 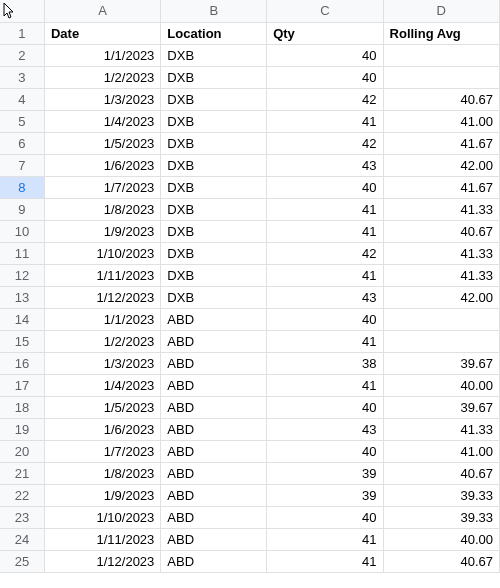 I want to click on row-header-21: 21, so click(x=22, y=473).